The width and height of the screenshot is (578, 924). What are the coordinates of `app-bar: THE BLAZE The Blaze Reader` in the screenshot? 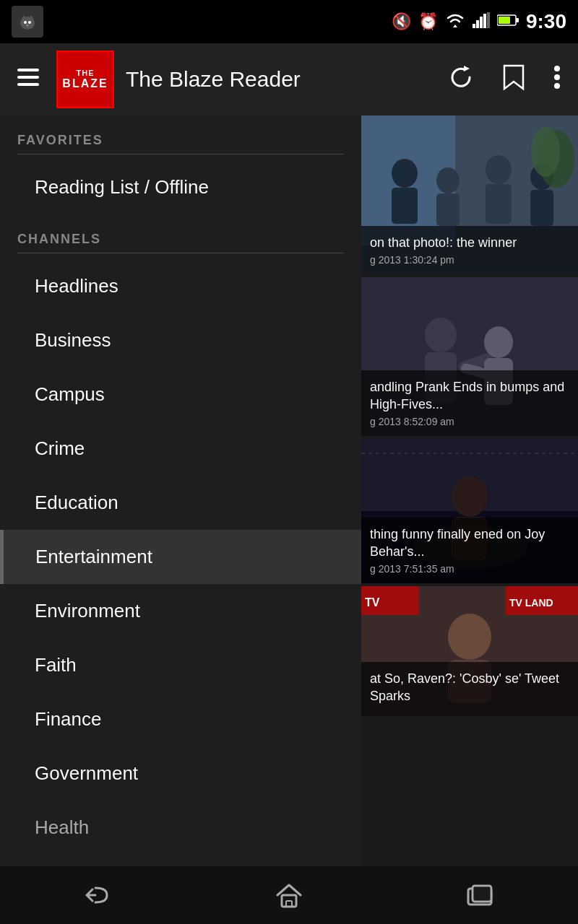 It's located at (289, 79).